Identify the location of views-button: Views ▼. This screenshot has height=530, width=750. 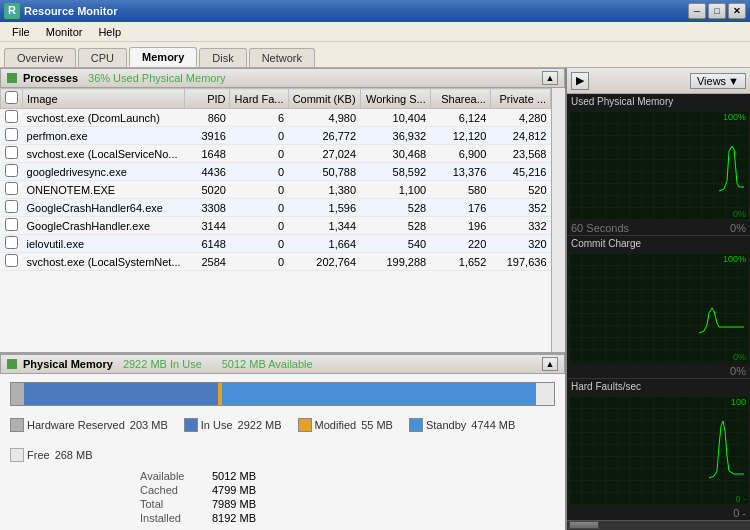
(718, 81).